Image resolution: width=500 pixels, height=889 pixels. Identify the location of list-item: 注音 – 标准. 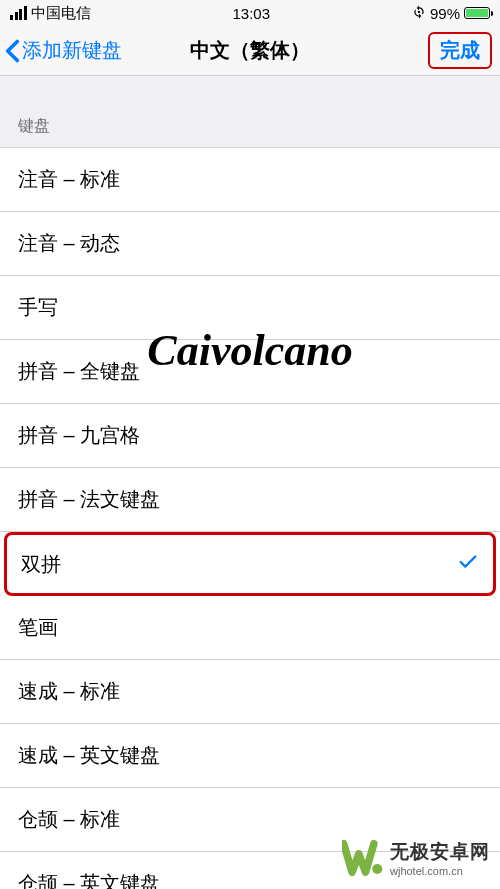
(250, 180).